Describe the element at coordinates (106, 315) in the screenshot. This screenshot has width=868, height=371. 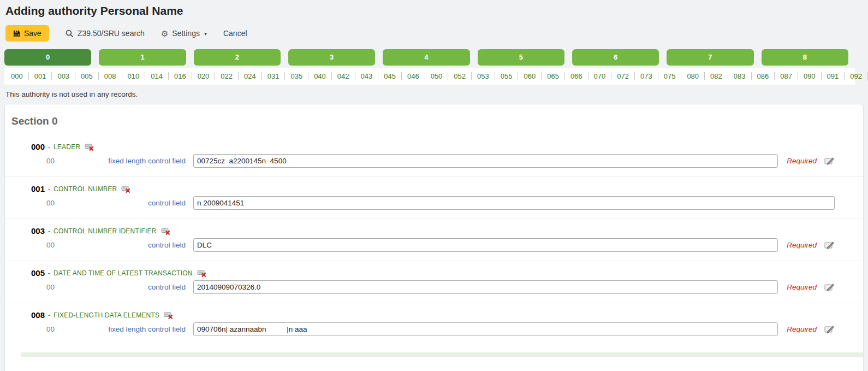
I see `tag-name: FIXED-LENGTH DATA ELEMENTS` at that location.